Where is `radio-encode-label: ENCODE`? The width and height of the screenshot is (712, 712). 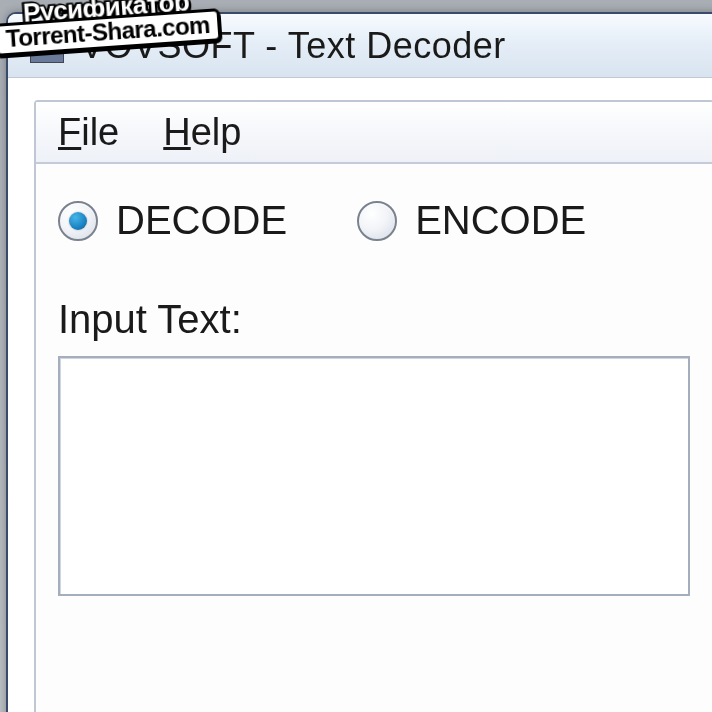 radio-encode-label: ENCODE is located at coordinates (500, 220).